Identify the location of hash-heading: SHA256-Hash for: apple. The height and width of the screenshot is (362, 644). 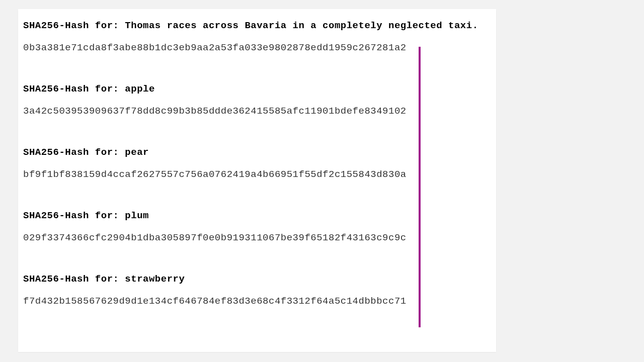
(257, 89).